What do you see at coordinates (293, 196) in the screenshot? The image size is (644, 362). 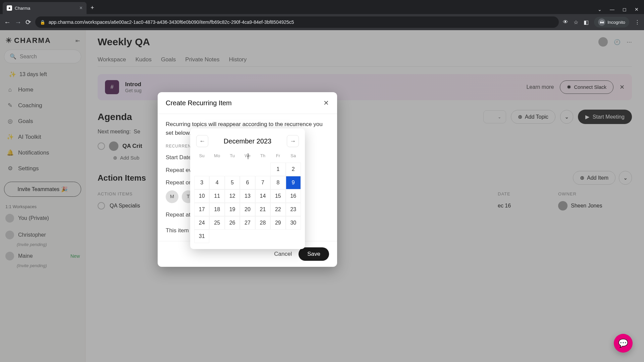 I see `datepicker-day: 16` at bounding box center [293, 196].